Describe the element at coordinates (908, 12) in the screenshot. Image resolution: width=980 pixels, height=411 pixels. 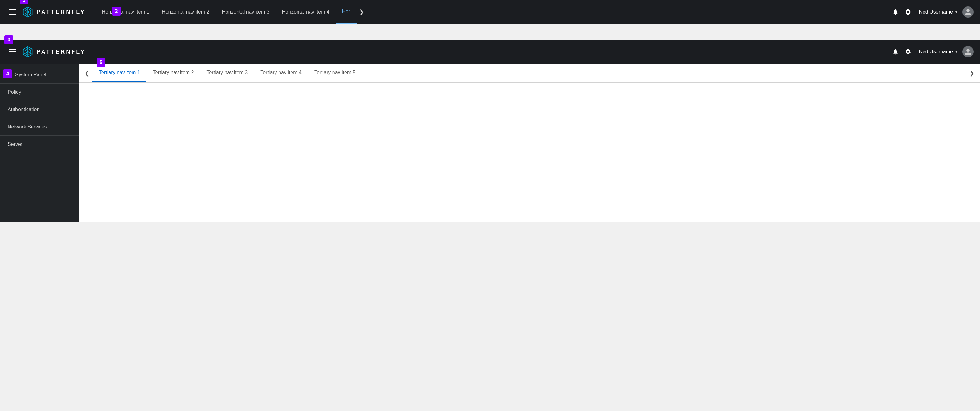
I see `settings-button` at that location.